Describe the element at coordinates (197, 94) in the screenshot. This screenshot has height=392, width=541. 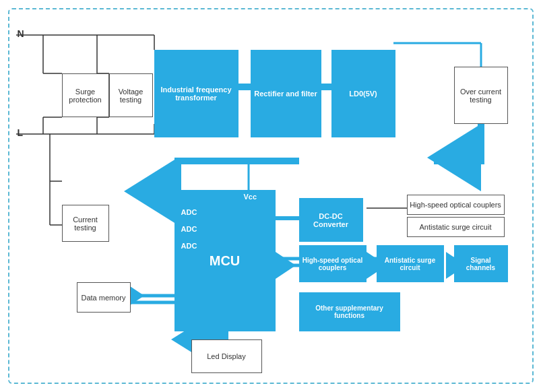
I see `industrial-transformer-box: Industrial frequency transformer` at that location.